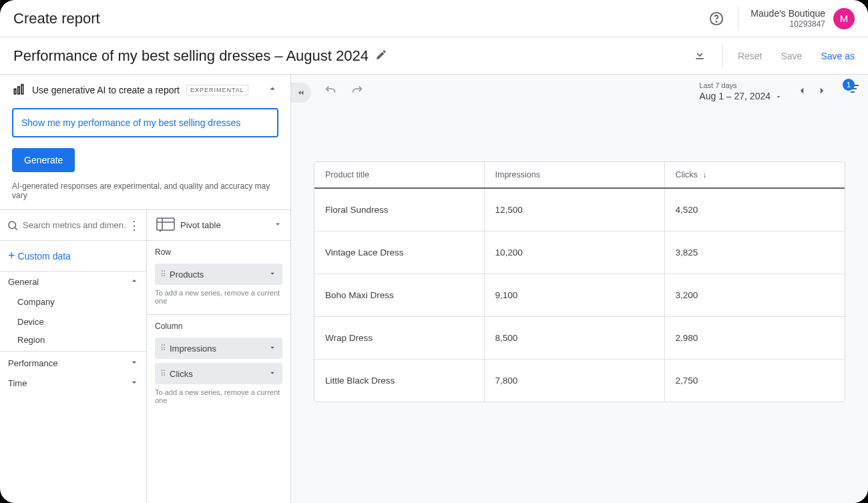 The width and height of the screenshot is (868, 503). Describe the element at coordinates (754, 253) in the screenshot. I see `cell-clicks: 3,825` at that location.